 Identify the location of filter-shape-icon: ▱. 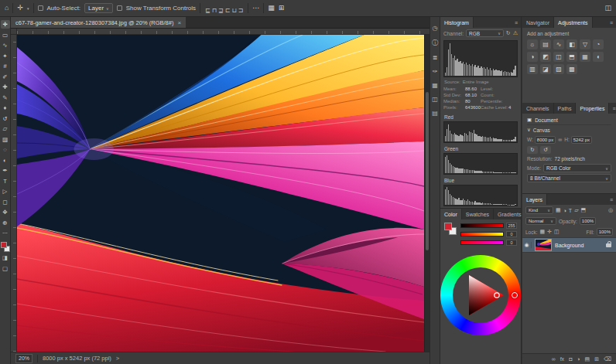
(576, 210).